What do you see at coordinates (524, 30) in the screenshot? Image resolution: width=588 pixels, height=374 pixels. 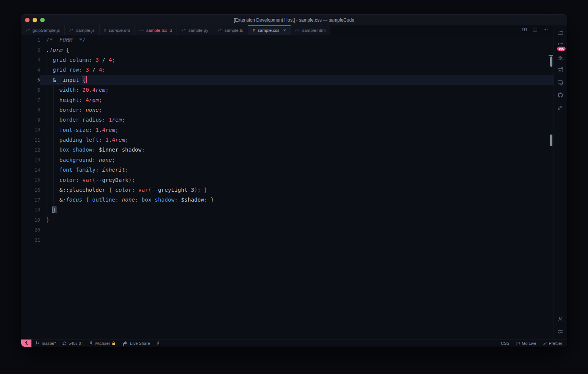 I see `open-changes-button` at bounding box center [524, 30].